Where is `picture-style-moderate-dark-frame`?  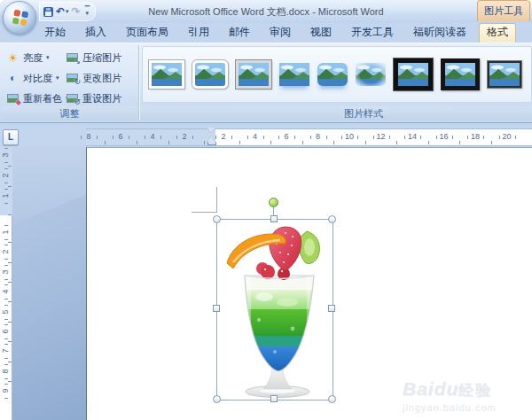
picture-style-moderate-dark-frame is located at coordinates (505, 74).